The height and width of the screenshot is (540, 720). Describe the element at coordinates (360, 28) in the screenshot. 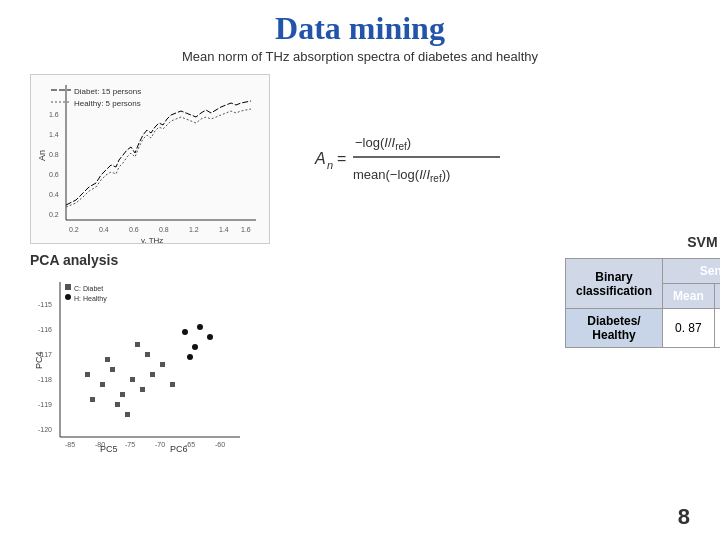

I see `page-title: Data mining` at that location.